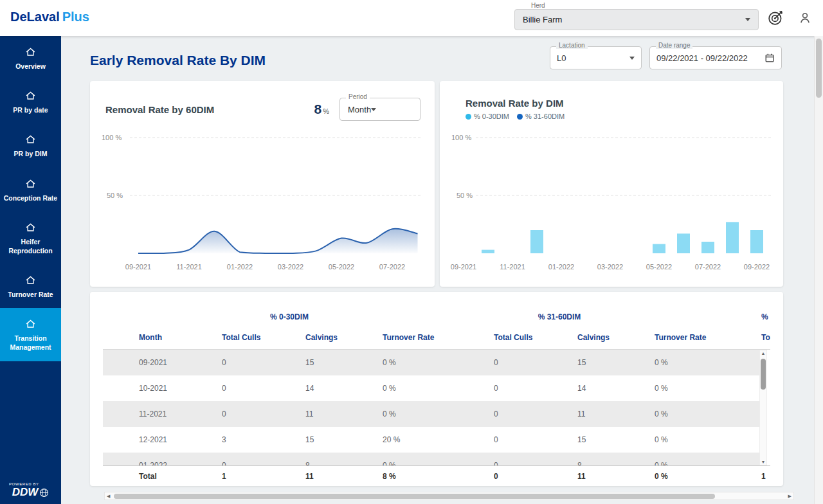 This screenshot has width=823, height=504. I want to click on legend-dot-icon, so click(520, 117).